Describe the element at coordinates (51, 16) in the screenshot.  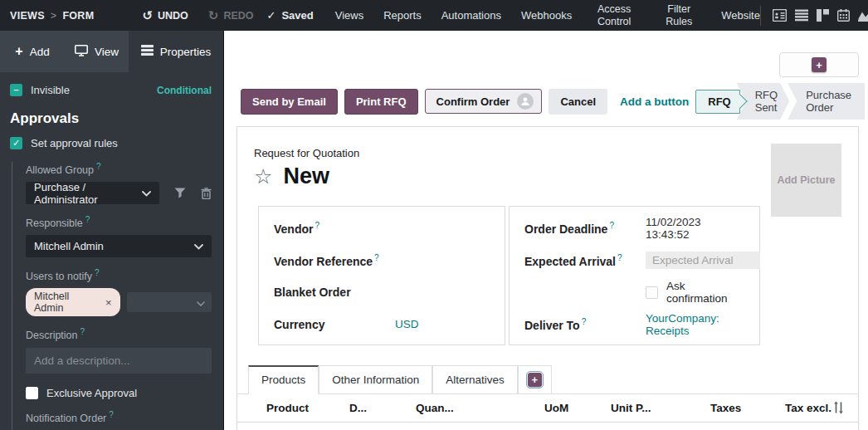
I see `breadcrumb: VIEWS > FORM` at that location.